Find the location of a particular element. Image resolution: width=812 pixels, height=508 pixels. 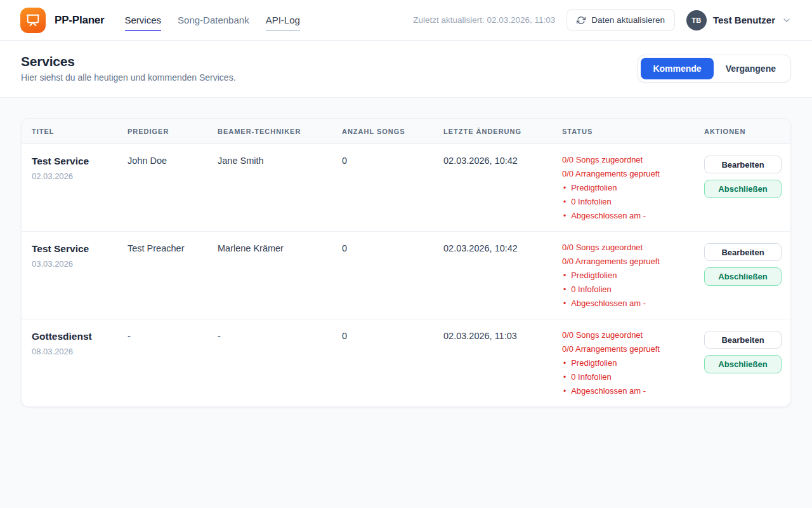

column-header-prediger: PREDIGER is located at coordinates (173, 131).